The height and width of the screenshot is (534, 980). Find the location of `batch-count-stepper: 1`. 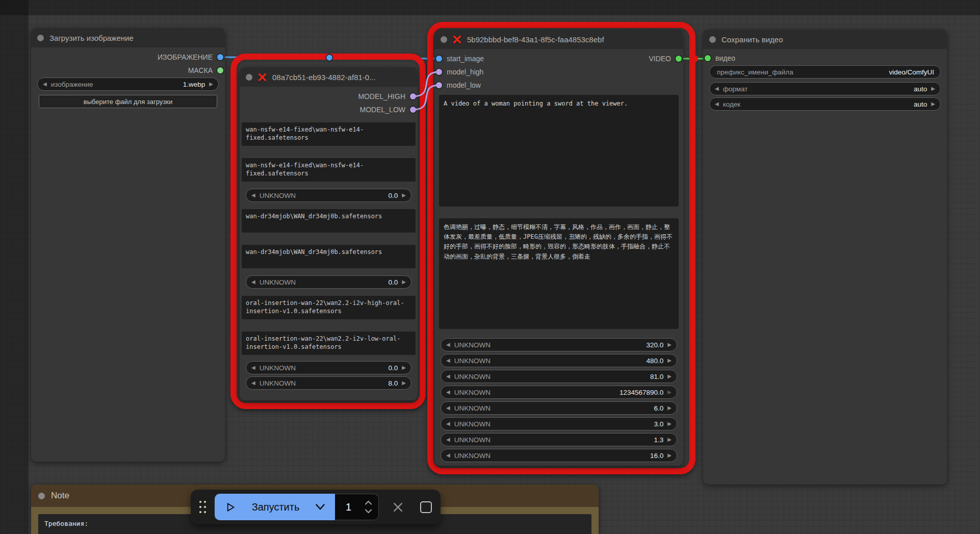

batch-count-stepper: 1 is located at coordinates (357, 507).